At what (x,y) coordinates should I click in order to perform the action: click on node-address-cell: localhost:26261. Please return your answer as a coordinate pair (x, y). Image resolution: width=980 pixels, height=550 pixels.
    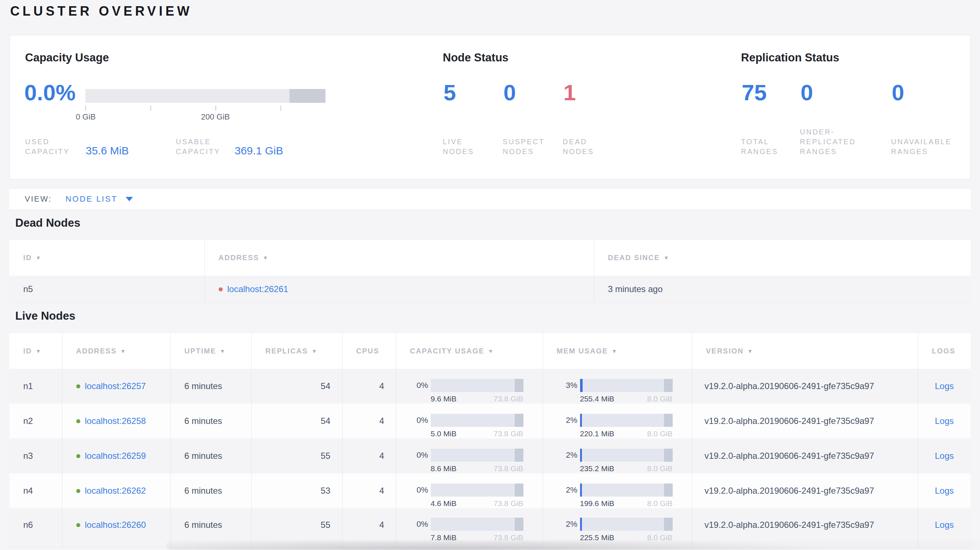
    Looking at the image, I should click on (399, 289).